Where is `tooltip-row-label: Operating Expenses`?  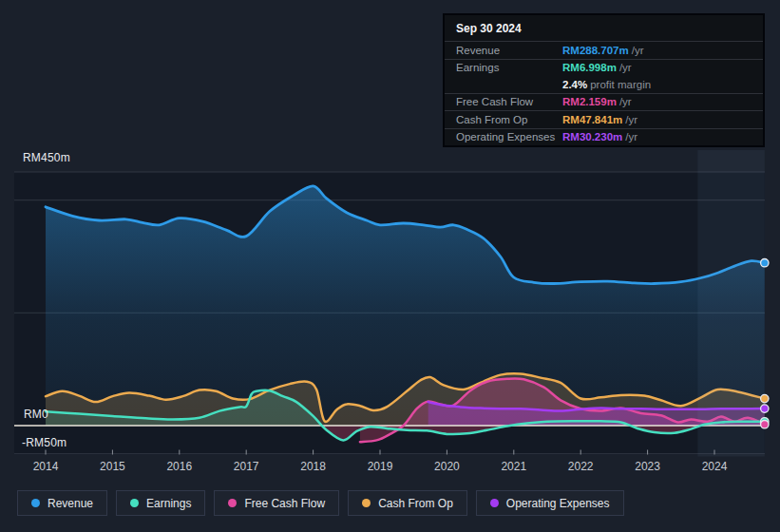
tooltip-row-label: Operating Expenses is located at coordinates (509, 137).